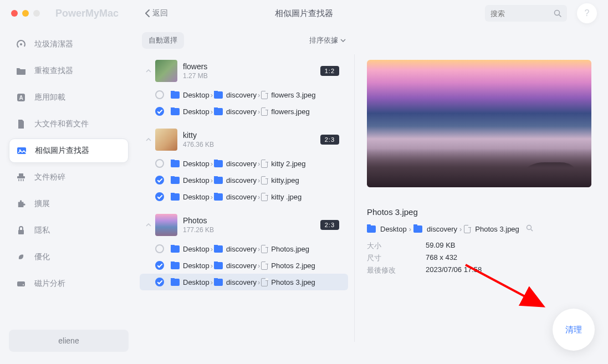  Describe the element at coordinates (21, 98) in the screenshot. I see `svg-text: A` at that location.